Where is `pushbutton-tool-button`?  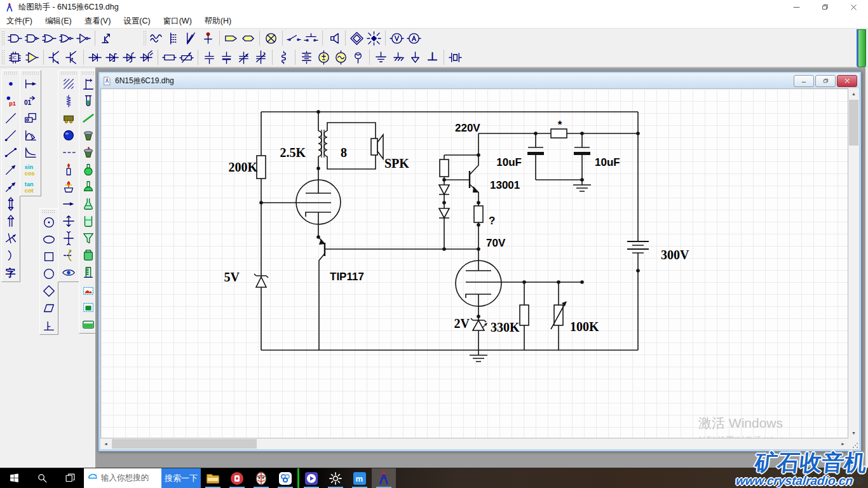
pushbutton-tool-button is located at coordinates (311, 38).